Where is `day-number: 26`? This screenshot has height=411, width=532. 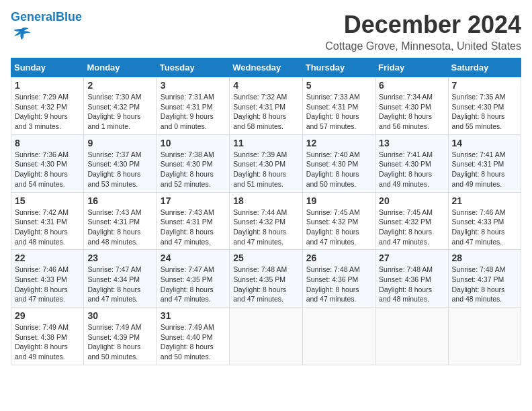 day-number: 26 is located at coordinates (339, 258).